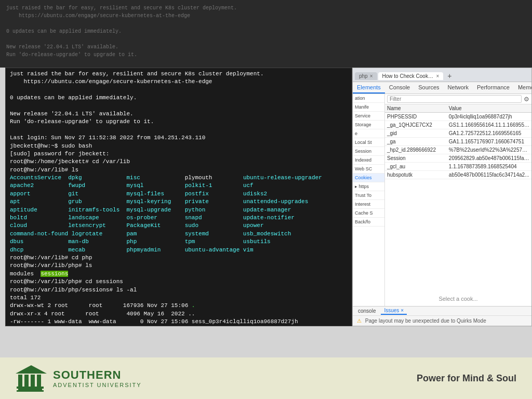 The width and height of the screenshot is (532, 399). What do you see at coordinates (416, 134) in the screenshot?
I see `cookie-name-cell: _gid` at bounding box center [416, 134].